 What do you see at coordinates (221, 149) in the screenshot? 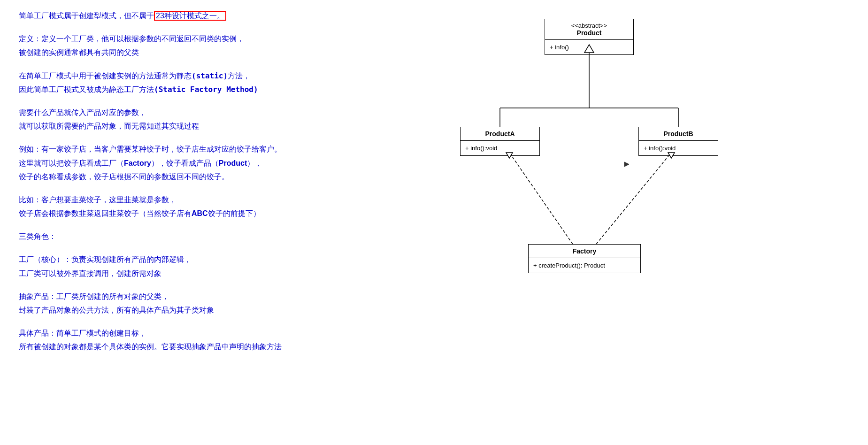
I see `example-line1: 例如：有一家饺子店，当客户需要某种饺子时，饺子店生成对应的饺子给客户。` at bounding box center [221, 149].